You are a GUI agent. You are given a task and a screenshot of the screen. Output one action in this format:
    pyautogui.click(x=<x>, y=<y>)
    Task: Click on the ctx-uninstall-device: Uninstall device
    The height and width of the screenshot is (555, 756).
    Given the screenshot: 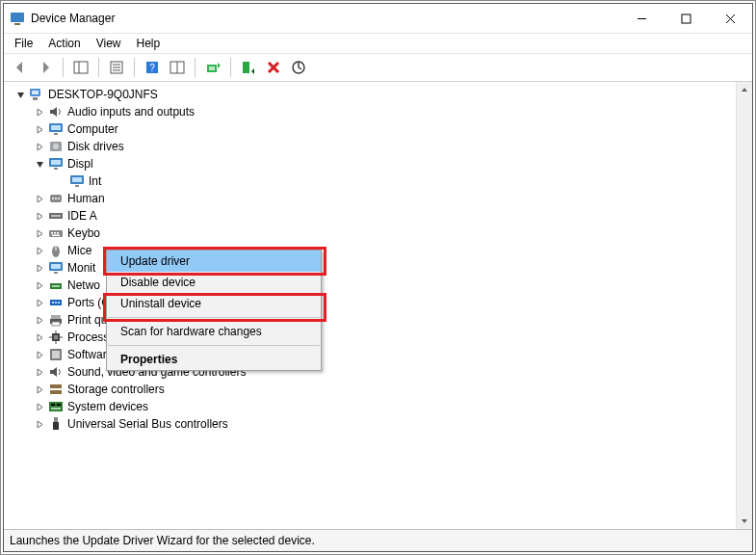 What is the action you would take?
    pyautogui.click(x=214, y=304)
    